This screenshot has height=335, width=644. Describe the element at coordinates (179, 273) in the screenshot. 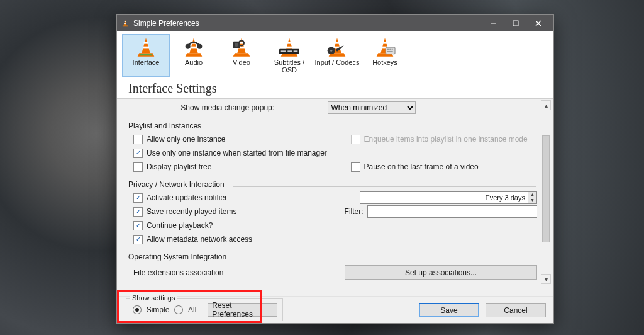

I see `file-assoc-label: File extensions association` at that location.